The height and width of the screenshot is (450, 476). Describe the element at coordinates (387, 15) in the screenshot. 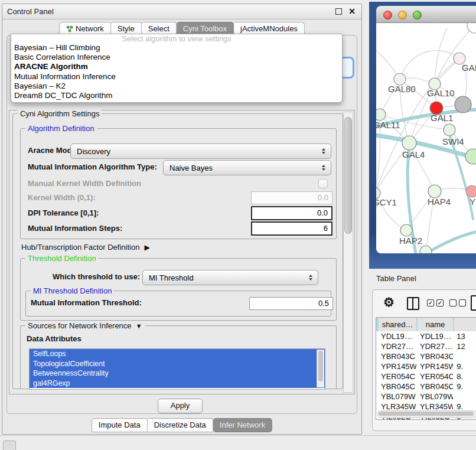

I see `mac-close-button` at that location.